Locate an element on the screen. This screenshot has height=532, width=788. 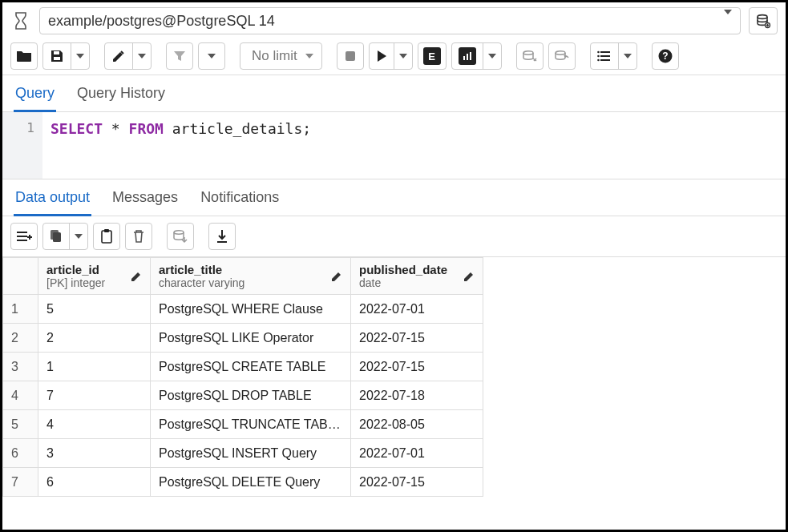
cell-article-id: 1 is located at coordinates (95, 367).